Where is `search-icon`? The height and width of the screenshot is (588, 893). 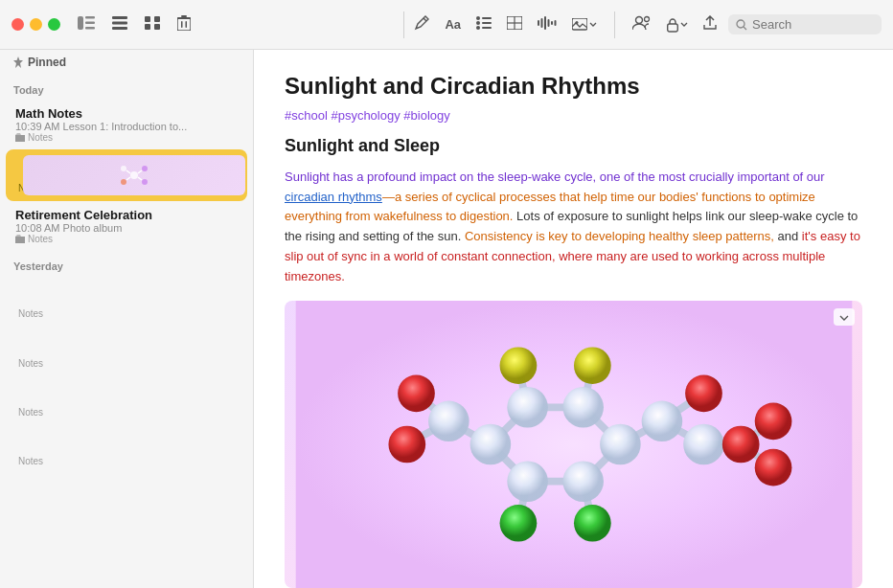 search-icon is located at coordinates (742, 25).